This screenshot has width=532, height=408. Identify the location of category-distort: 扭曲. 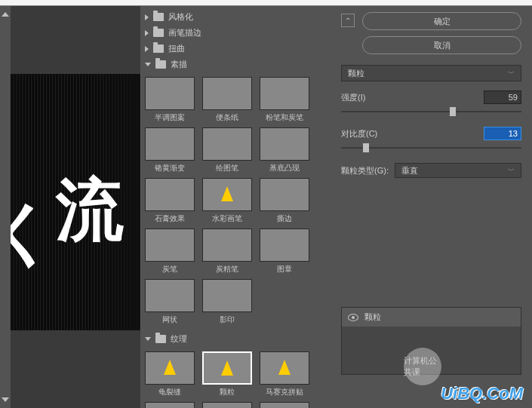
(233, 48).